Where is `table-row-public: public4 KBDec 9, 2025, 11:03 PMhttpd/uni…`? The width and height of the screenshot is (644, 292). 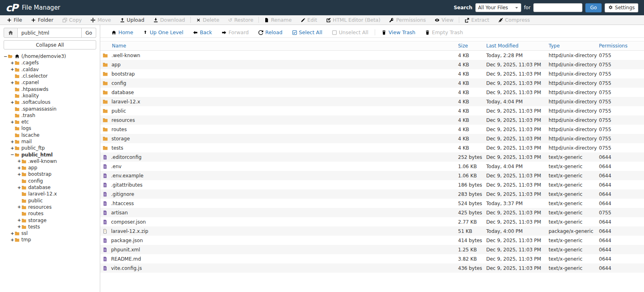
table-row-public: public4 KBDec 9, 2025, 11:03 PMhttpd/uni… is located at coordinates (372, 111).